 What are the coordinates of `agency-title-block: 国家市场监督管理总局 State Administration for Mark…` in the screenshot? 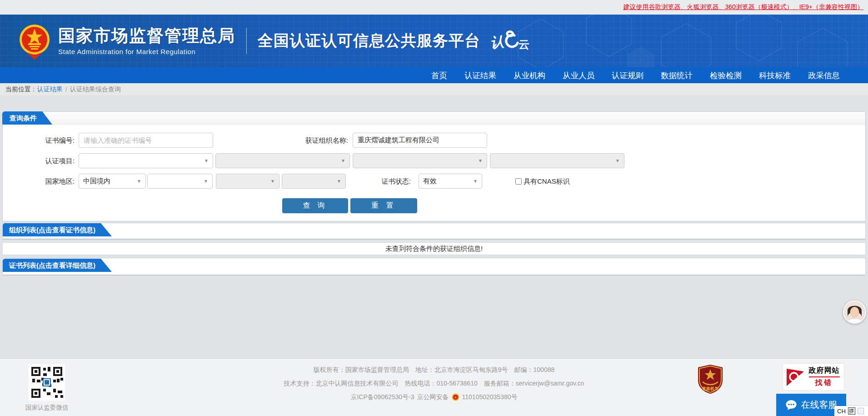 It's located at (147, 41).